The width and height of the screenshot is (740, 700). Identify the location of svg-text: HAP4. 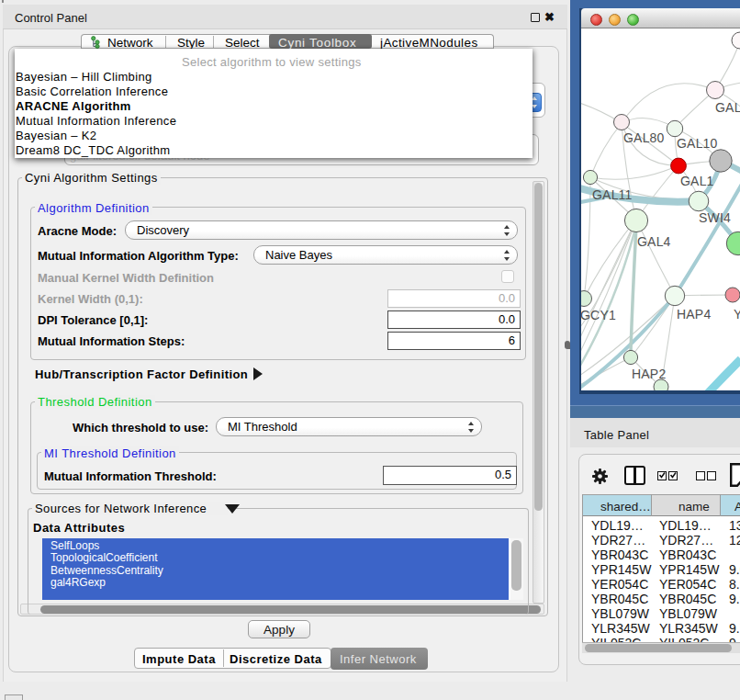
(694, 314).